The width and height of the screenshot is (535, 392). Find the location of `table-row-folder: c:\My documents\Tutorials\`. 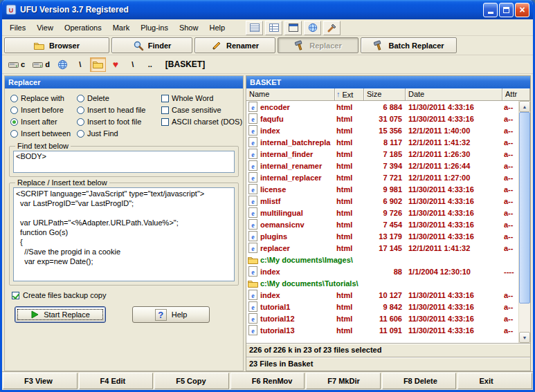

table-row-folder: c:\My documents\Tutorials\ is located at coordinates (382, 283).